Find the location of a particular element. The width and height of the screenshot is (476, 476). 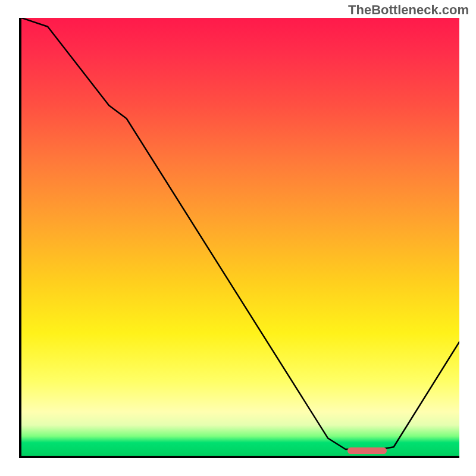

optimal-range-marker is located at coordinates (368, 451).